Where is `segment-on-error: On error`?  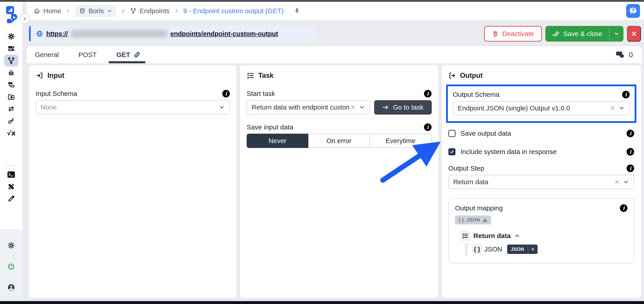
segment-on-error: On error is located at coordinates (339, 141).